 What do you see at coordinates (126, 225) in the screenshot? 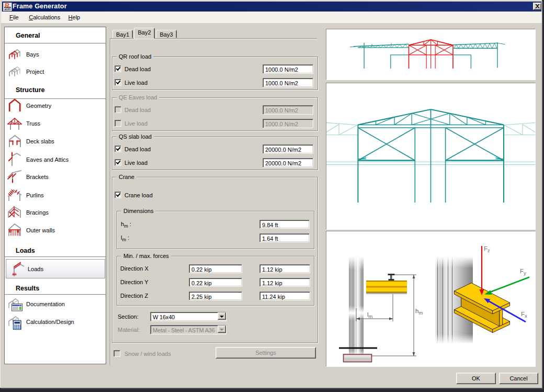
I see `hm-label: hm :` at bounding box center [126, 225].